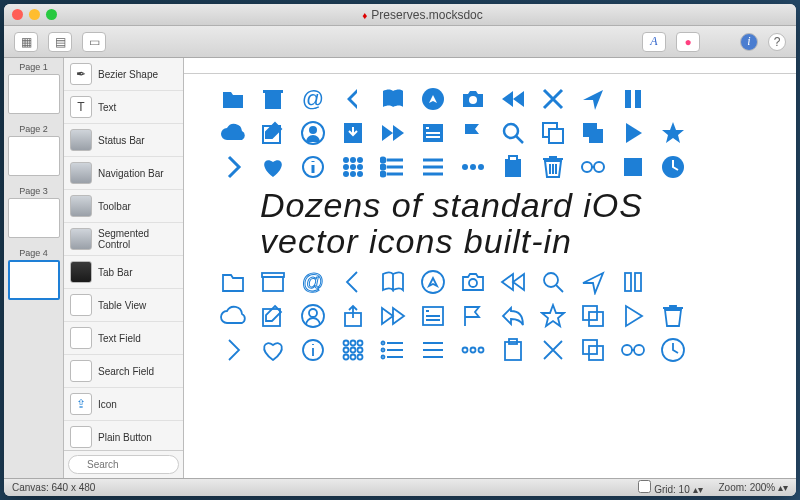 Image resolution: width=800 pixels, height=500 pixels. What do you see at coordinates (124, 206) in the screenshot?
I see `library-item-toolbar: Toolbar` at bounding box center [124, 206].